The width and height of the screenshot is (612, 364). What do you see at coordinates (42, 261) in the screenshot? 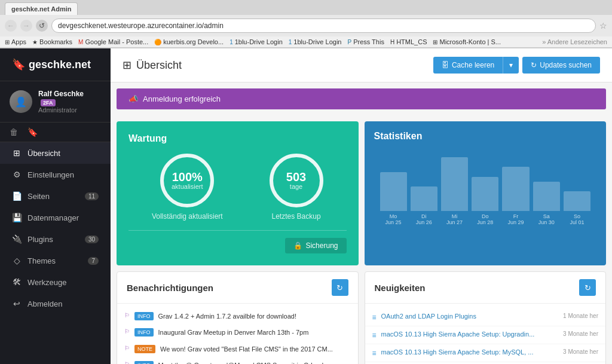
I see `nav-label: Themes` at bounding box center [42, 261].